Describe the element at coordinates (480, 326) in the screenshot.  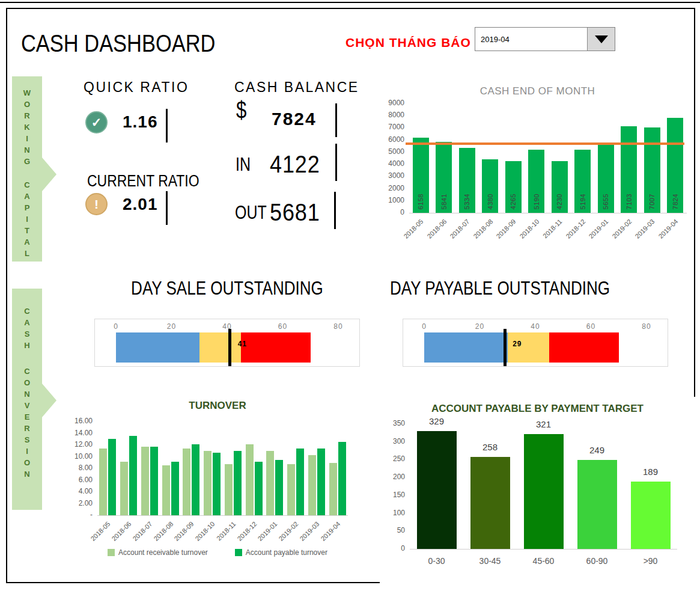
I see `axis-tick-label: 20` at that location.